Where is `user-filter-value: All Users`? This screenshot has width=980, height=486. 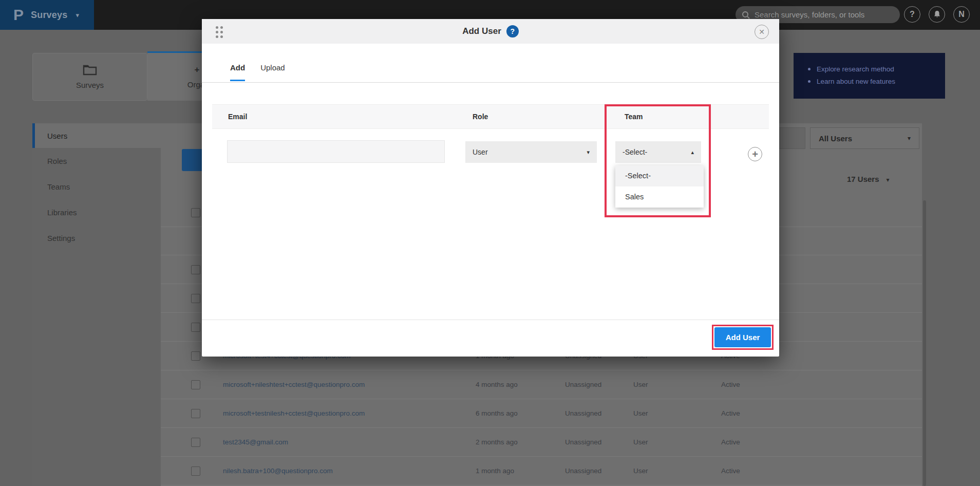 user-filter-value: All Users is located at coordinates (835, 139).